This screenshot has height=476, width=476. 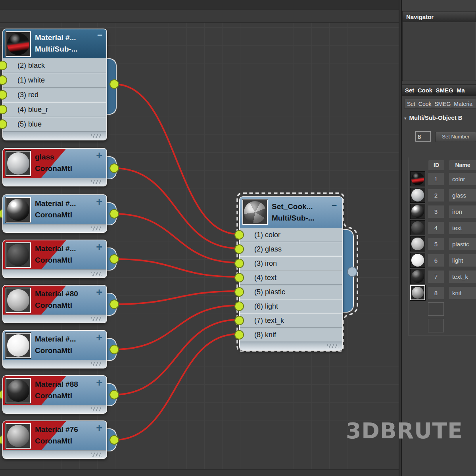 What do you see at coordinates (291, 249) in the screenshot?
I see `slot-row: (2) glass` at bounding box center [291, 249].